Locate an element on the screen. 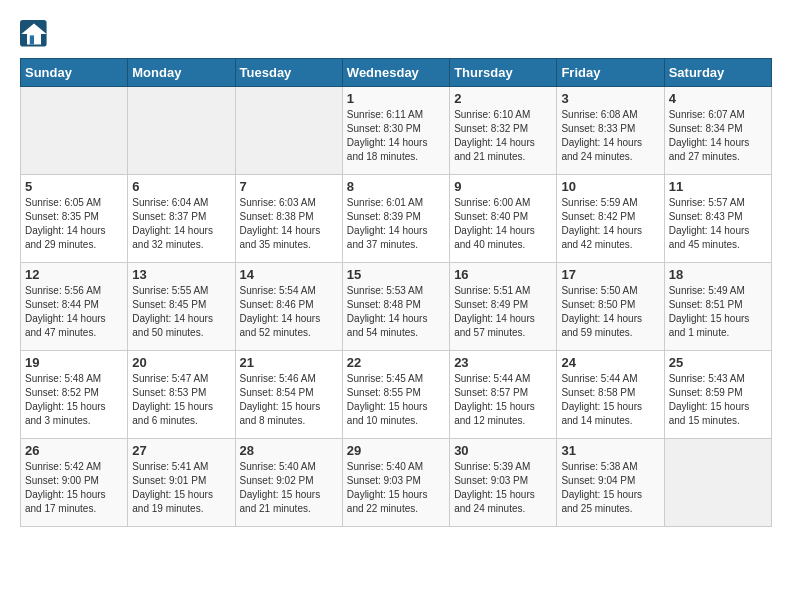  day-number: 19 is located at coordinates (74, 362).